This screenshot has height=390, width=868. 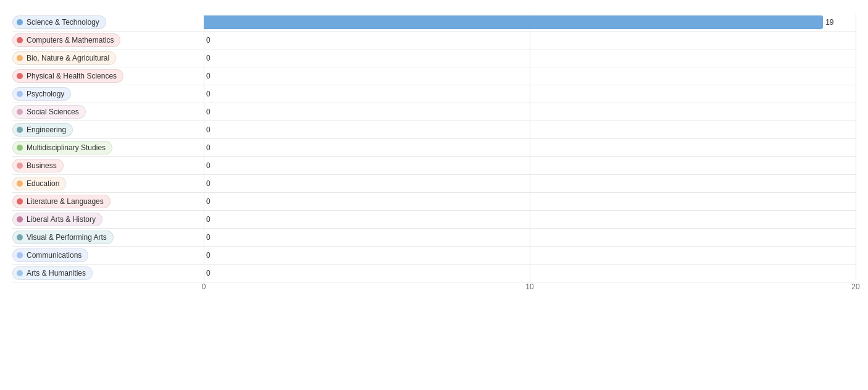 What do you see at coordinates (46, 130) in the screenshot?
I see `bar-label-text: Engineering` at bounding box center [46, 130].